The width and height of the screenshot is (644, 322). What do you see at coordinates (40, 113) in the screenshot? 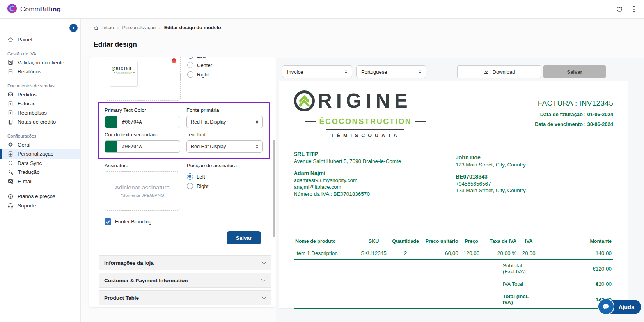
I see `sidebar-item-reembolsos: Reembolsos` at bounding box center [40, 113].